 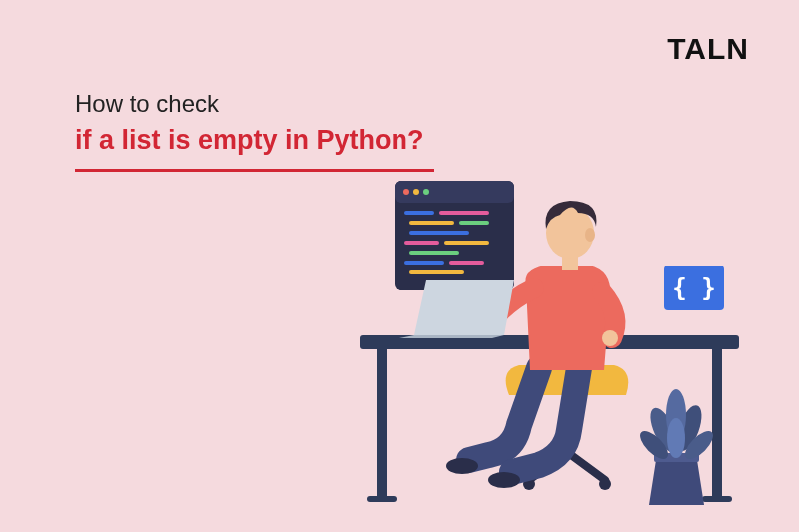 What do you see at coordinates (454, 236) in the screenshot?
I see `code-window-icon` at bounding box center [454, 236].